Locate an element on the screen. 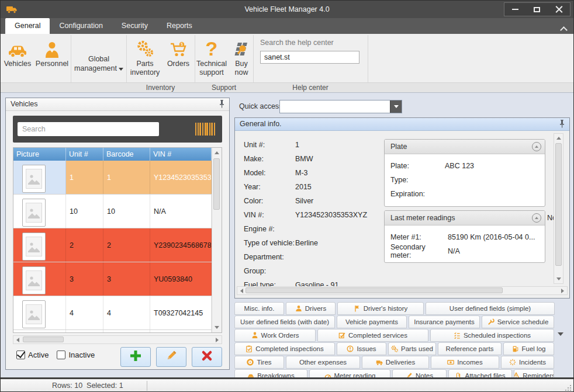 This screenshot has width=574, height=392. tab-attached-files: Attached files is located at coordinates (480, 373).